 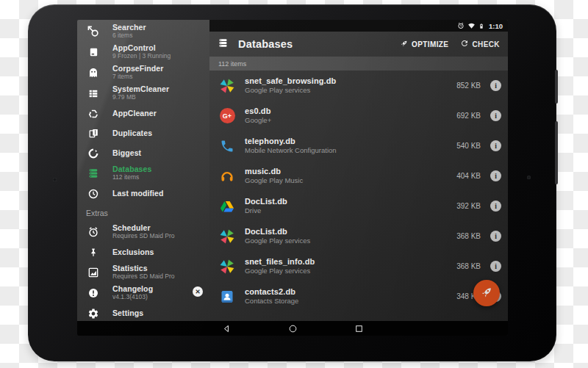 I want to click on contacts-icon, so click(x=227, y=297).